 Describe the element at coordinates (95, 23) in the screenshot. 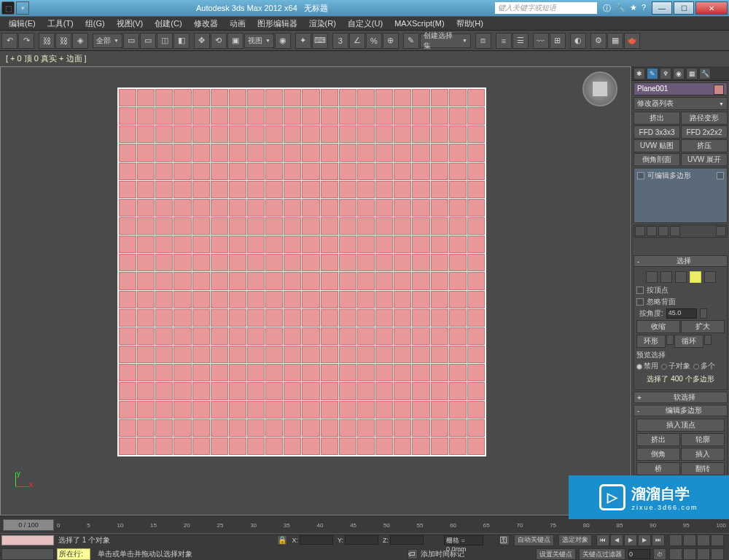

I see `menu-group: 组(G)` at that location.